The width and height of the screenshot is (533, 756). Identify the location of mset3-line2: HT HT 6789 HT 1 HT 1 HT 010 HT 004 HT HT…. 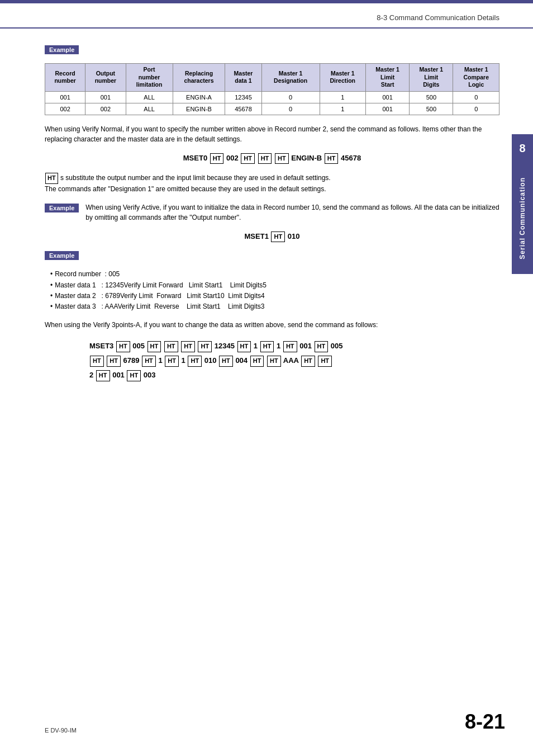
(294, 361).